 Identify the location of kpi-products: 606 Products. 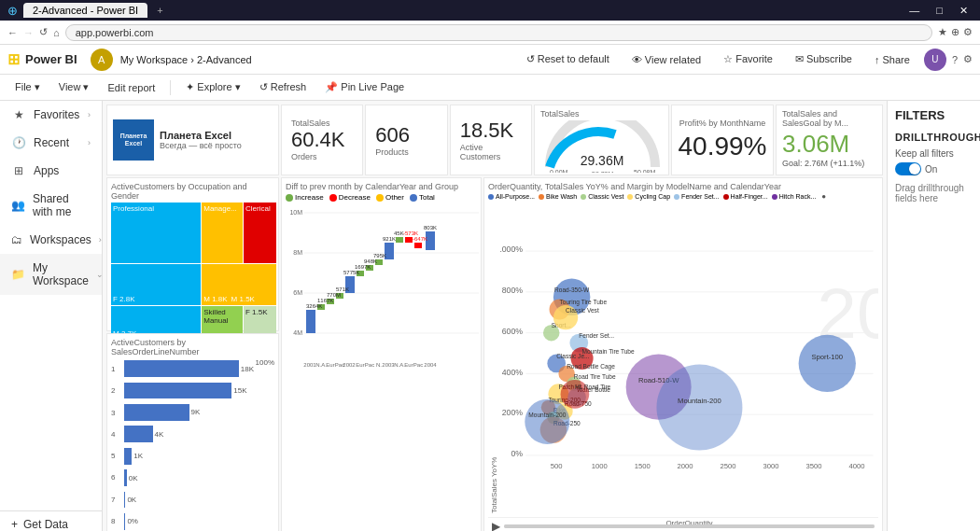
(406, 140).